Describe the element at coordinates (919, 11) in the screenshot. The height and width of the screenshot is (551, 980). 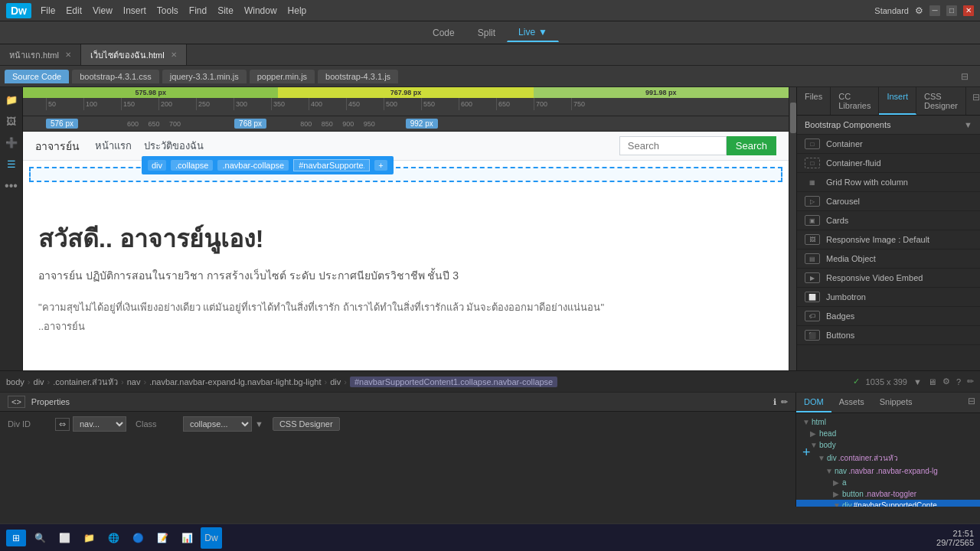
I see `settings-icon: ⚙` at that location.